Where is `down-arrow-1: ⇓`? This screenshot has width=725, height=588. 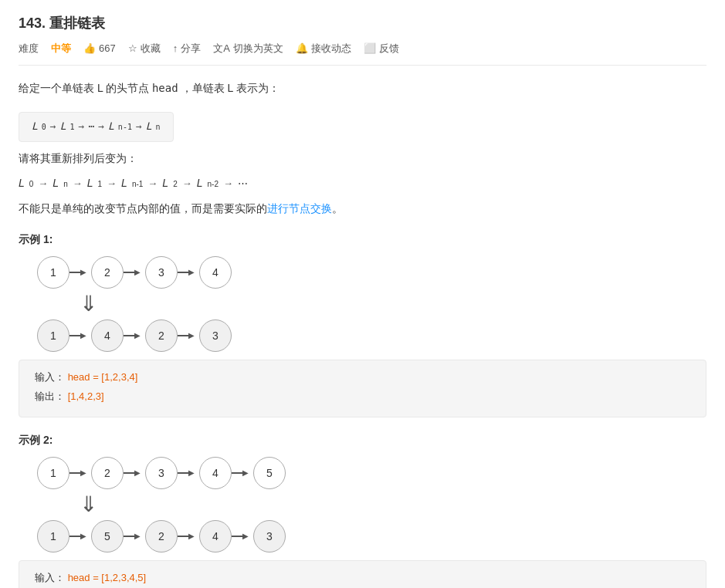
down-arrow-1: ⇓ is located at coordinates (88, 304).